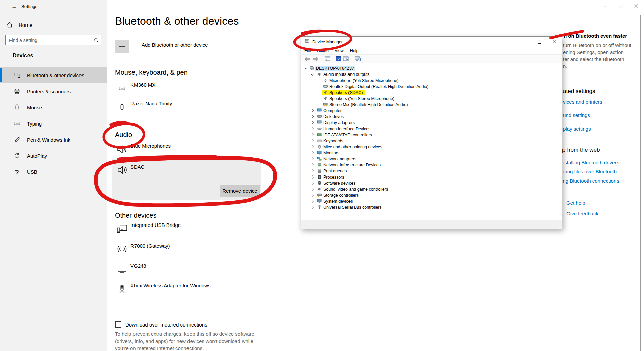 Image resolution: width=644 pixels, height=351 pixels. I want to click on sound-card-icon, so click(325, 105).